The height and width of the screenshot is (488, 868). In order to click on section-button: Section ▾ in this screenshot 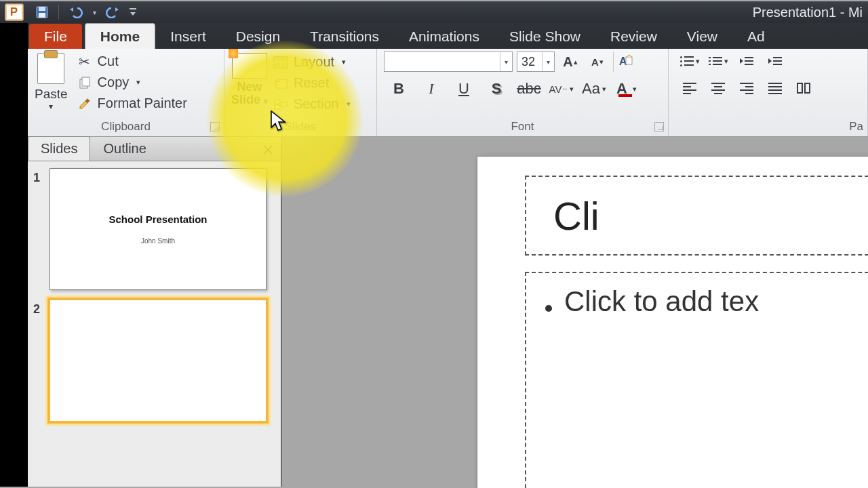, I will do `click(312, 104)`.